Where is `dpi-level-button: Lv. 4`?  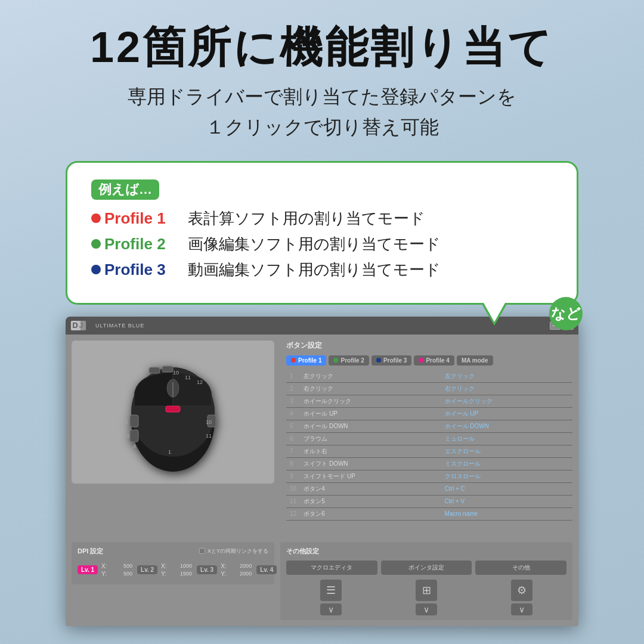 dpi-level-button: Lv. 4 is located at coordinates (267, 570).